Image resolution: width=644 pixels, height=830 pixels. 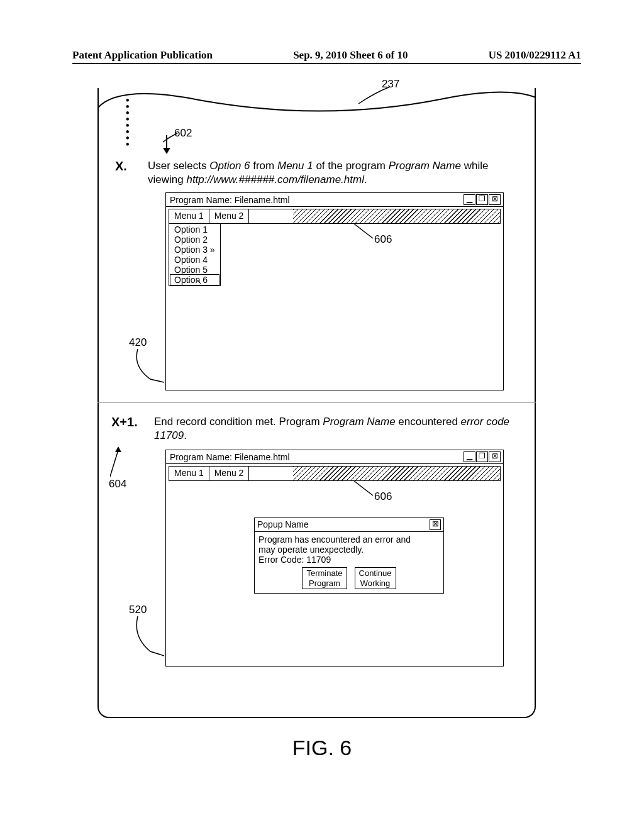 I want to click on app-window-step-x: Program Name: Filename.html ▁ ❐ ⊠ Menu 1…, so click(x=335, y=292).